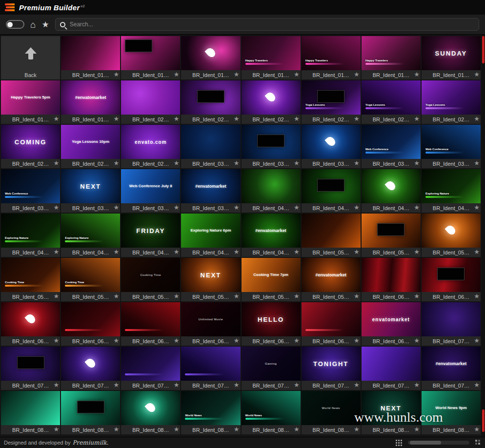  I want to click on vertical-scrollbar, so click(483, 236).